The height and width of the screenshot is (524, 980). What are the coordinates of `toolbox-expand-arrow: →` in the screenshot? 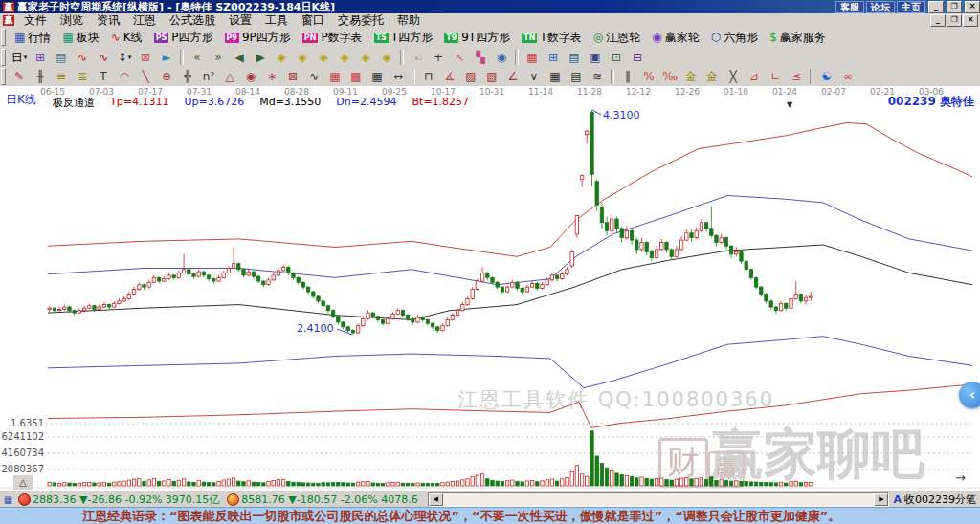 It's located at (961, 478).